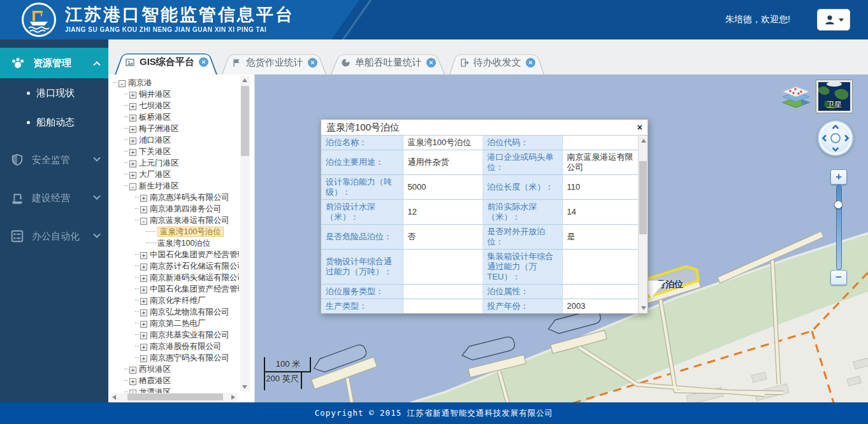 The height and width of the screenshot is (424, 868). What do you see at coordinates (488, 349) in the screenshot?
I see `ship-outline` at bounding box center [488, 349].